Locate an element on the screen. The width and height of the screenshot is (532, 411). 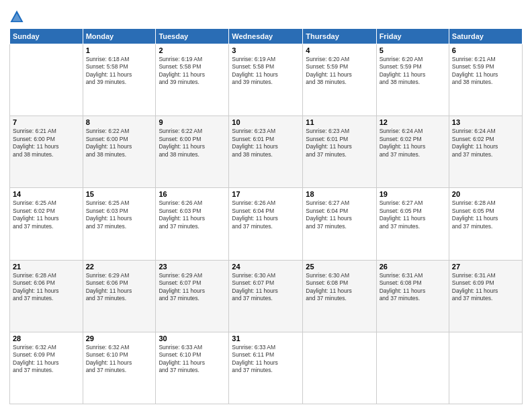
day-info: Sunrise: 6:26 AM Sunset: 6:04 PM Dayligh… is located at coordinates (266, 215).